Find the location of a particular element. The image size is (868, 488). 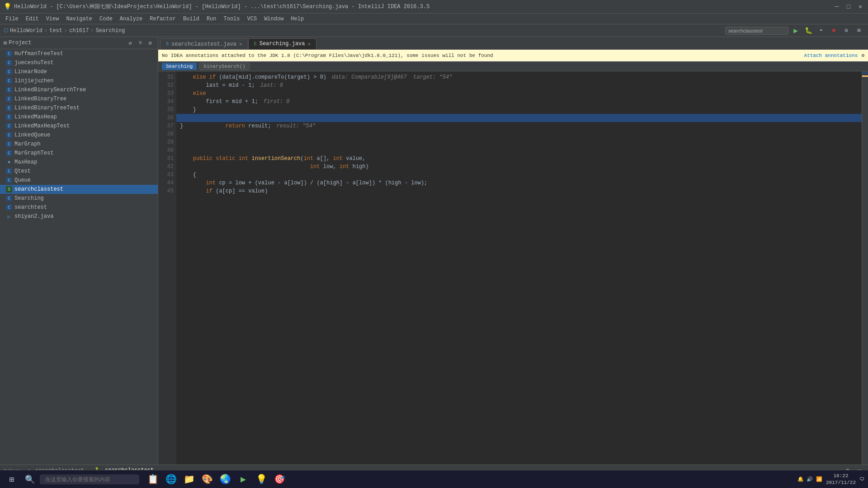

scroll-marker-highlight is located at coordinates (865, 73).